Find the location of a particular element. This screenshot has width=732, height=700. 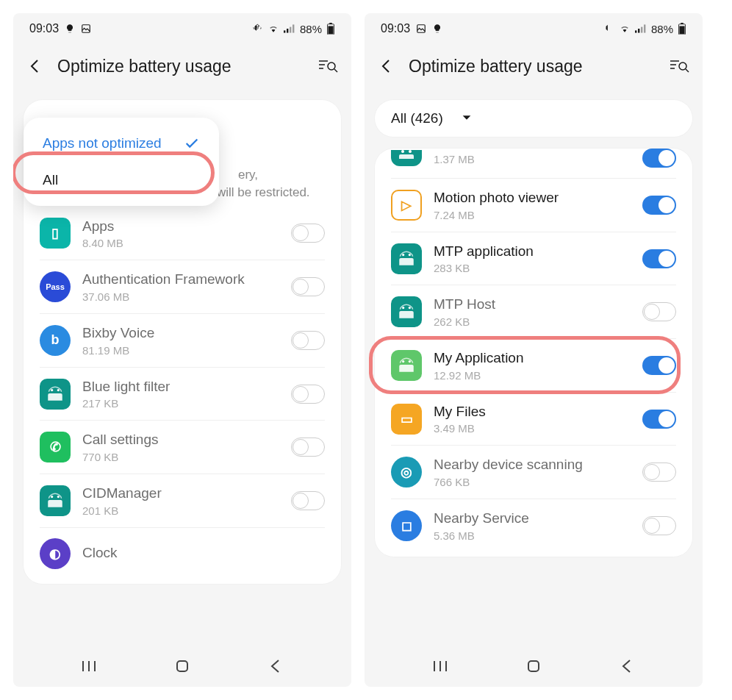

app-name: My Files is located at coordinates (532, 412).